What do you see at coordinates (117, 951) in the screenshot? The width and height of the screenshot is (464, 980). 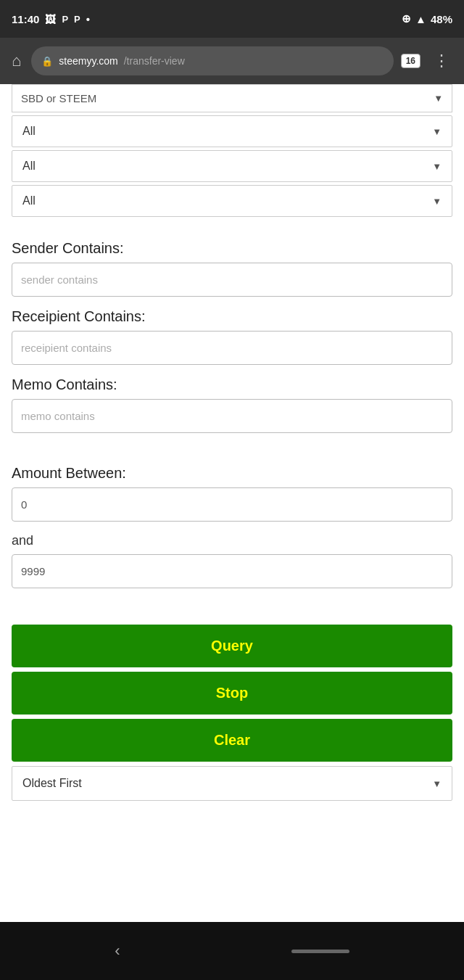 I see `back-button: ‹` at bounding box center [117, 951].